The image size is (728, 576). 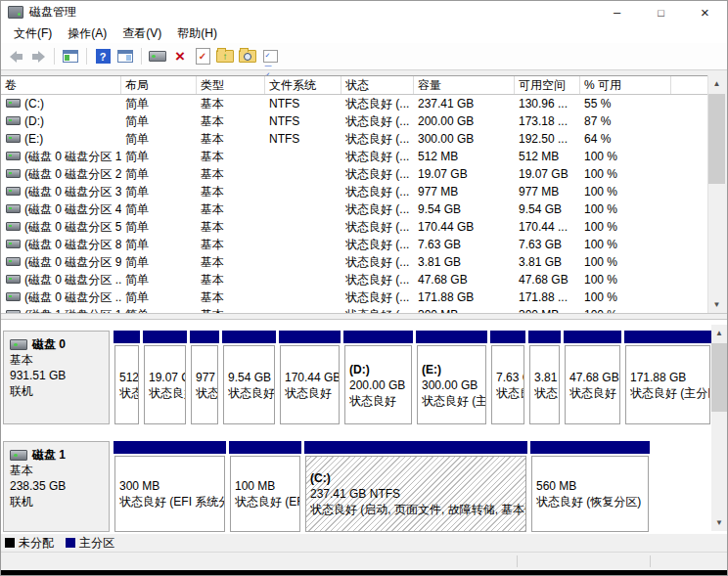 What do you see at coordinates (616, 12) in the screenshot?
I see `minimize-button: –` at bounding box center [616, 12].